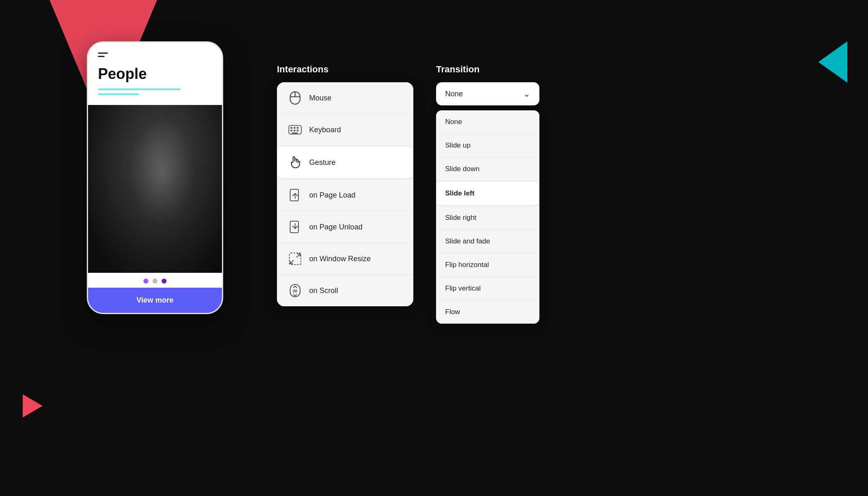 The width and height of the screenshot is (868, 496). Describe the element at coordinates (345, 194) in the screenshot. I see `interactions-list: Mouse Keyboard` at that location.